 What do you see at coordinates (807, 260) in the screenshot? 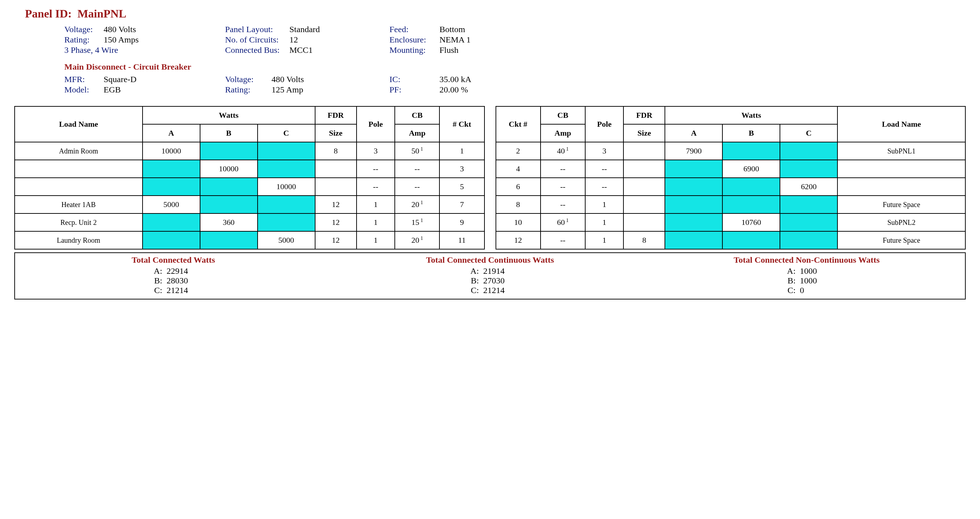
I see `totals-noncont-title: Total Connected Non-Continuous Watts` at bounding box center [807, 260].